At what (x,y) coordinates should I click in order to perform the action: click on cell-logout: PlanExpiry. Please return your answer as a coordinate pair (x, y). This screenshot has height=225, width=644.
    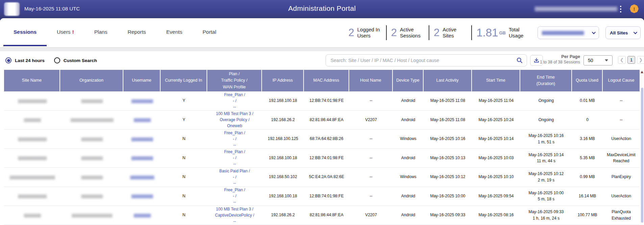
    Looking at the image, I should click on (621, 177).